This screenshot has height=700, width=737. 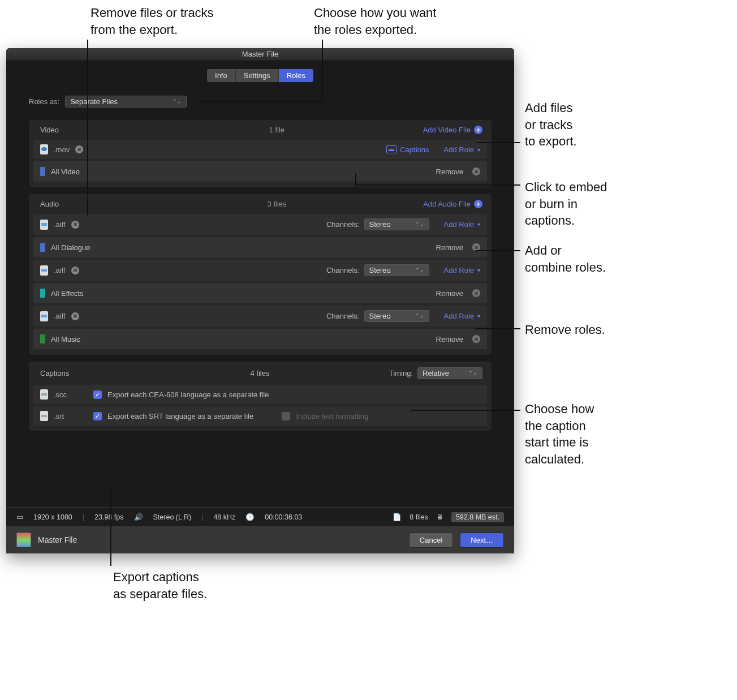 What do you see at coordinates (391, 149) in the screenshot?
I see `captions-icon` at bounding box center [391, 149].